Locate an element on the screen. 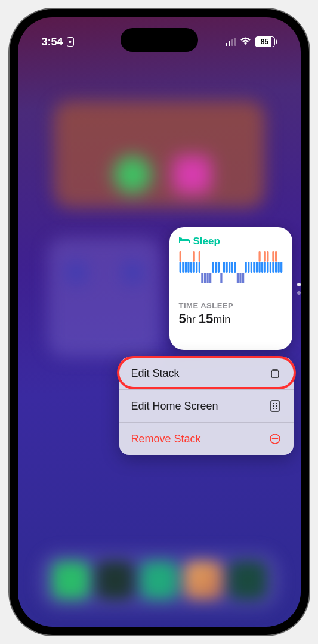 The image size is (318, 644). sleep-widget: Sleep TIME ASLEEP 5hr 15min is located at coordinates (231, 289).